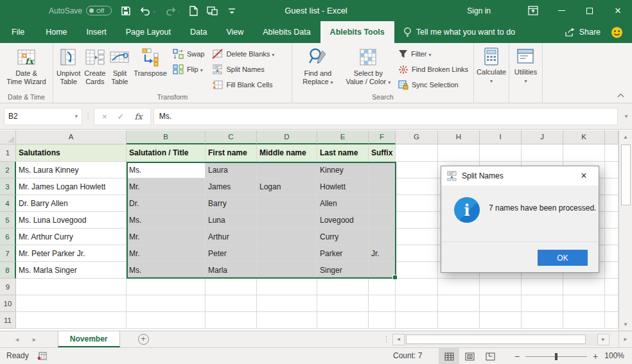  What do you see at coordinates (26, 65) in the screenshot?
I see `date-time-wizard-button: fx Date & Time Wizard` at bounding box center [26, 65].